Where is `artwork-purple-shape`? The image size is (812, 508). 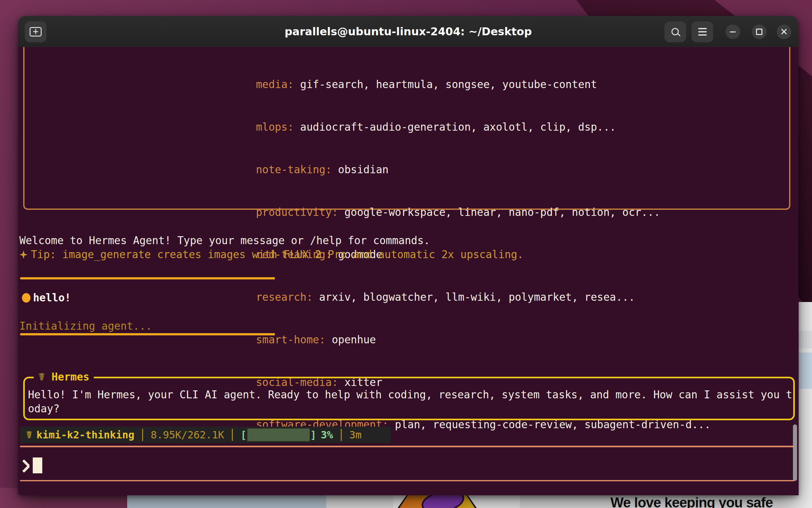 artwork-purple-shape is located at coordinates (443, 502).